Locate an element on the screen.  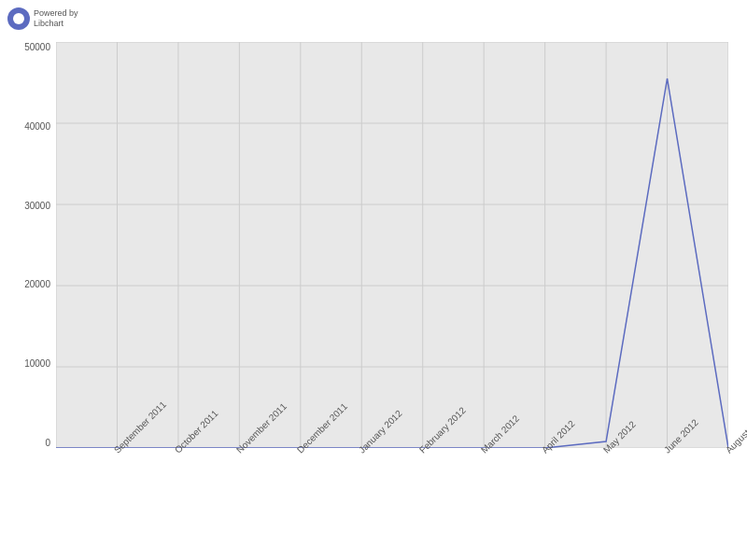
y-label: 20000 is located at coordinates (37, 284).